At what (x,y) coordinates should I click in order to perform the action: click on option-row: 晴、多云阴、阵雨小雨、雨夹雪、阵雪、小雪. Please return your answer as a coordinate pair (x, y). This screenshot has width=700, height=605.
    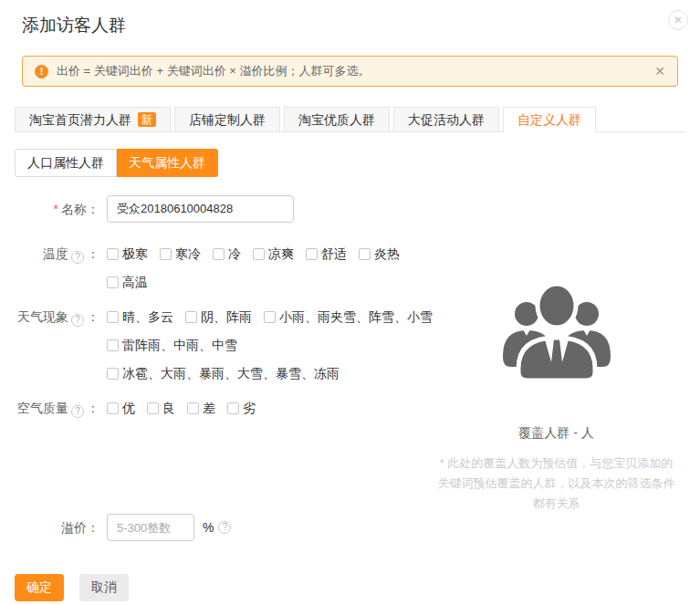
    Looking at the image, I should click on (276, 317).